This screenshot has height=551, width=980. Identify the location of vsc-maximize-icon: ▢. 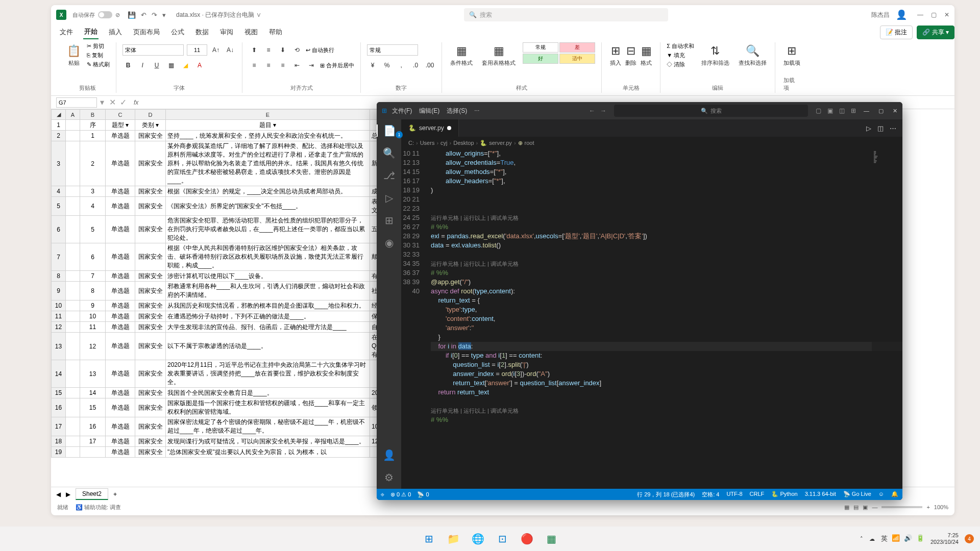
(881, 111).